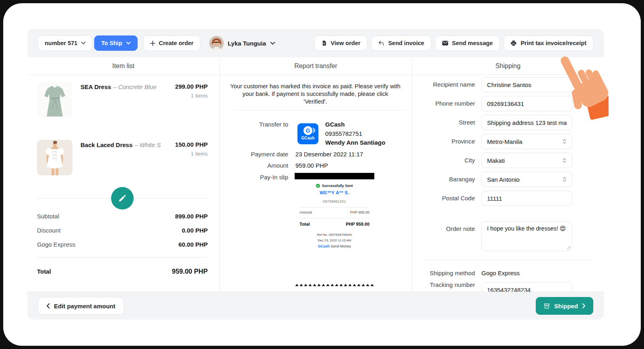  Describe the element at coordinates (334, 210) in the screenshot. I see `pay-in-slip-image: Successfully Sent WE**Y A** S. 097589910…` at that location.